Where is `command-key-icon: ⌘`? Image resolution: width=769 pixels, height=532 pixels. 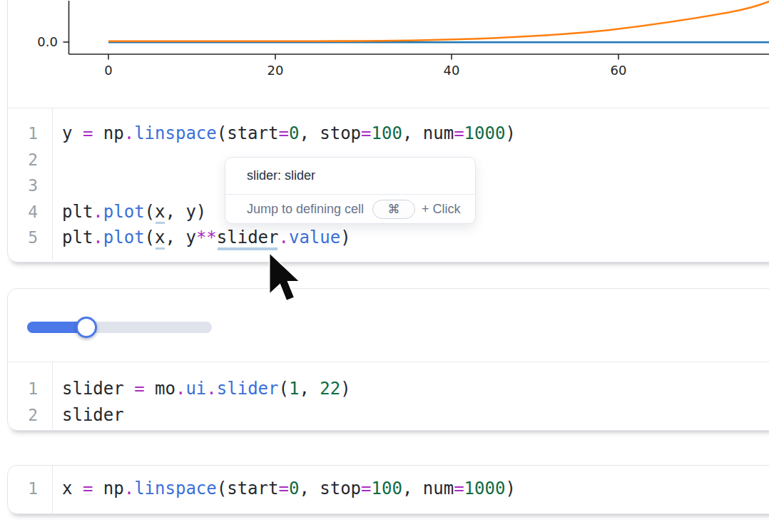
command-key-icon: ⌘ is located at coordinates (394, 210).